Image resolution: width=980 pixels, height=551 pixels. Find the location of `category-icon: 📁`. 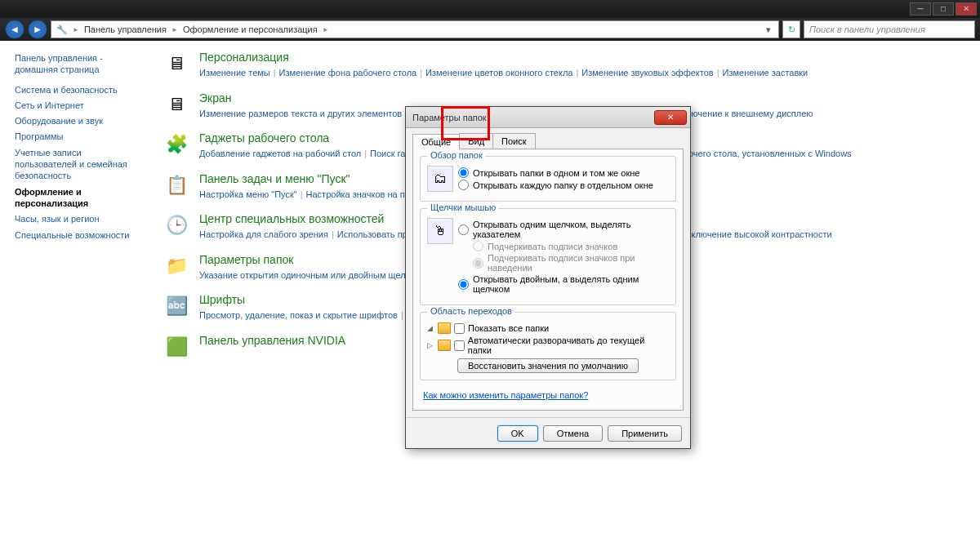

category-icon: 📁 is located at coordinates (176, 266).